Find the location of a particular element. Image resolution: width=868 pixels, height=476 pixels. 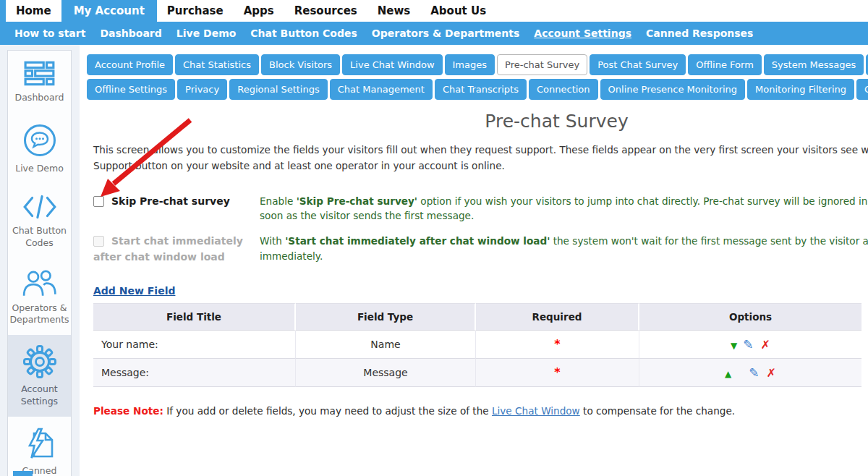

nav-about-us: About Us is located at coordinates (459, 11).